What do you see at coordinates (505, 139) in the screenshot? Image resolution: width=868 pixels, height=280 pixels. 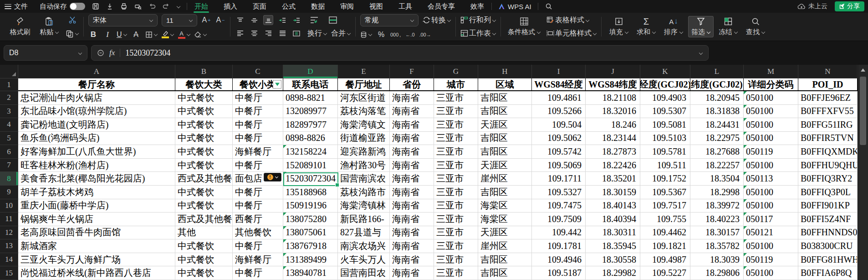 I see `cell-H5: 吉阳区` at bounding box center [505, 139].